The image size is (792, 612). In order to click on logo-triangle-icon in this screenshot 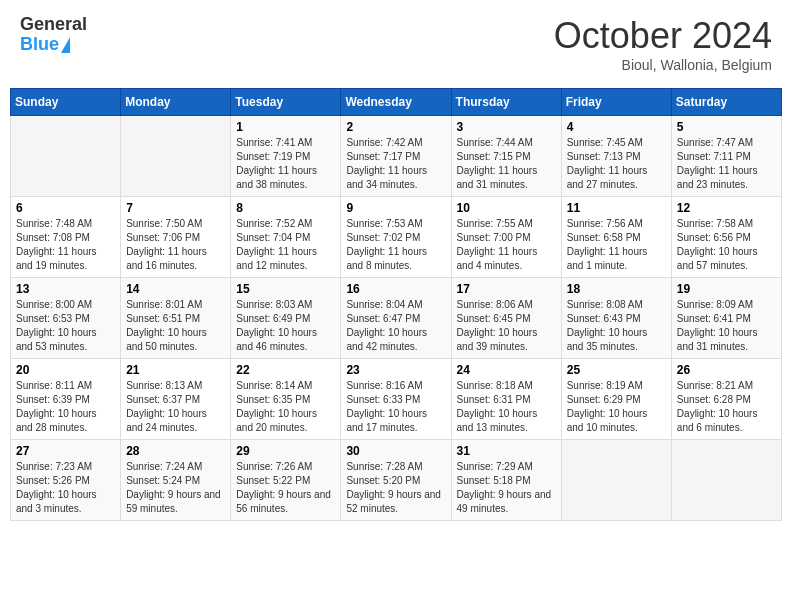, I will do `click(66, 45)`.